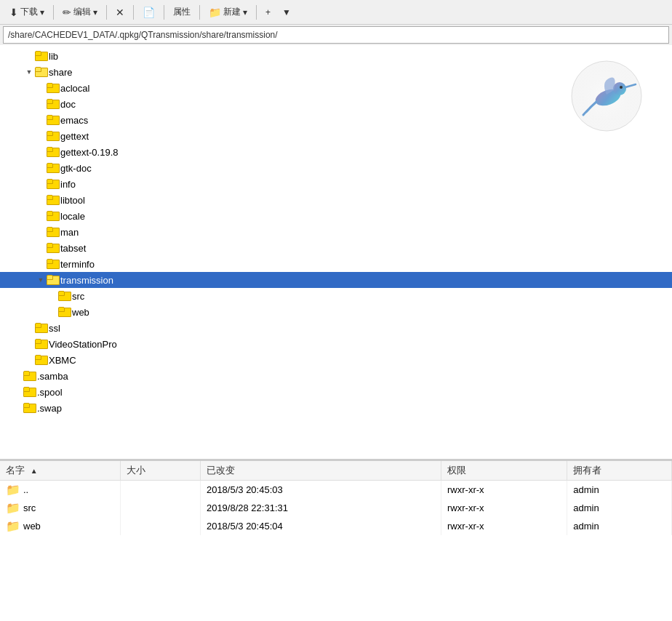 The width and height of the screenshot is (672, 621). I want to click on tree-item-label-doc: doc, so click(68, 105).